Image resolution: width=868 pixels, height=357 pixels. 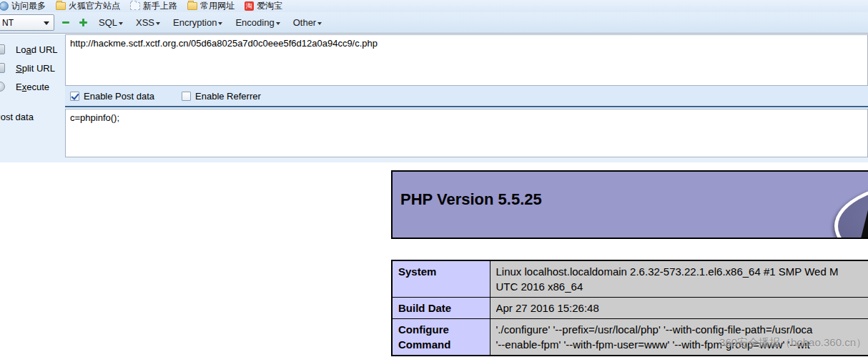 What do you see at coordinates (29, 49) in the screenshot?
I see `load-url-button: Load URL` at bounding box center [29, 49].